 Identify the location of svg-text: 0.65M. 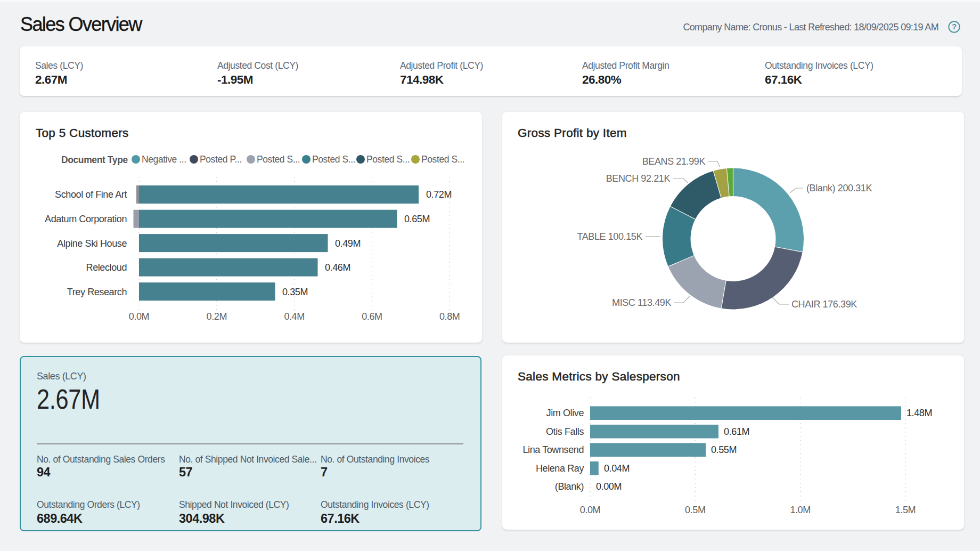
(417, 219).